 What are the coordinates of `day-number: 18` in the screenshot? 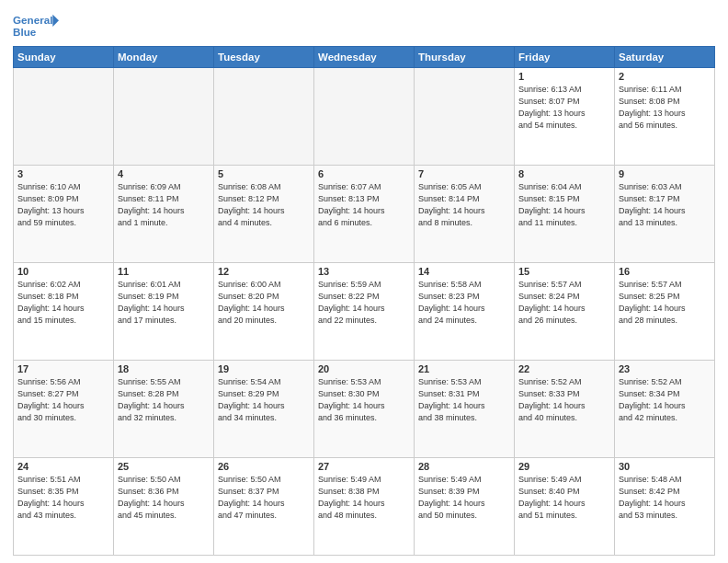 It's located at (164, 369).